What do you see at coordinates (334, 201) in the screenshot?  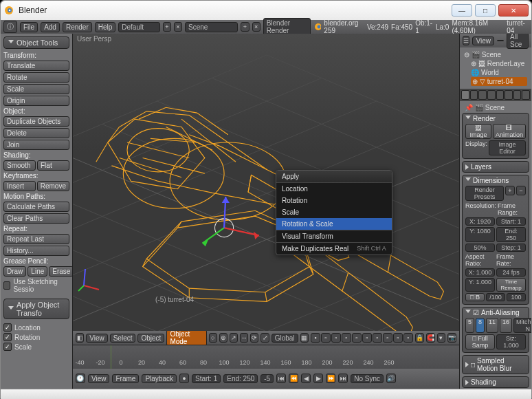 I see `ctx-item-rotation: Rotation` at bounding box center [334, 201].